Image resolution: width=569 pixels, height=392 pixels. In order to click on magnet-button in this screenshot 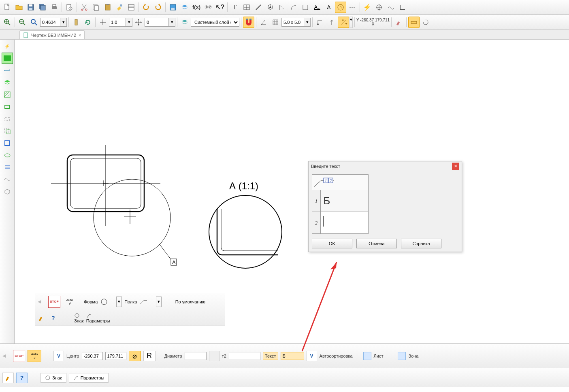, I will do `click(249, 22)`.